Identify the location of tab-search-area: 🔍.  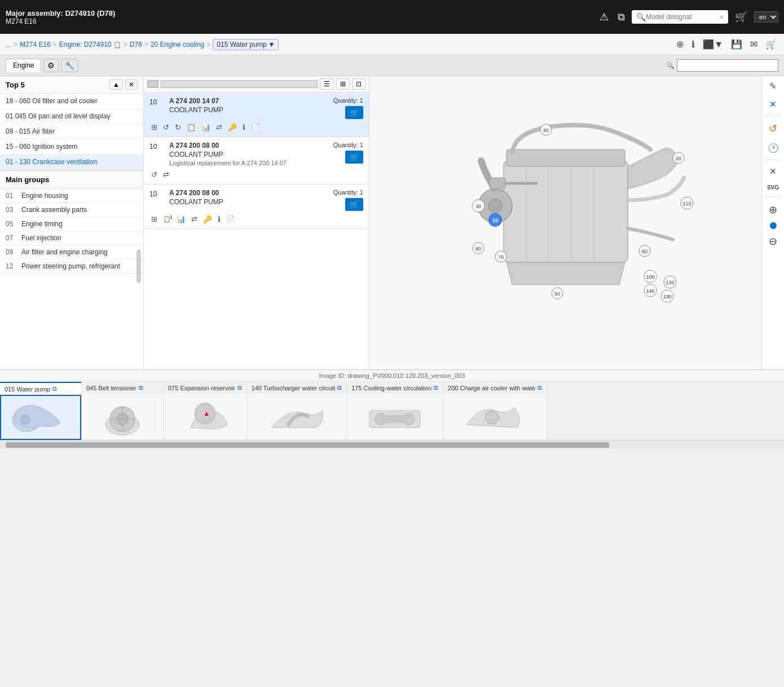
(722, 65).